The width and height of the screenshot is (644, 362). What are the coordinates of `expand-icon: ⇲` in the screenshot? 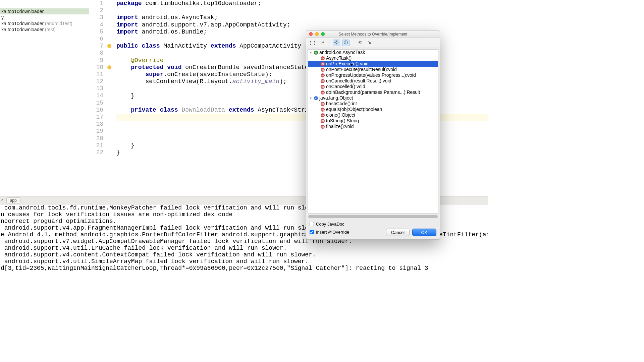 It's located at (370, 43).